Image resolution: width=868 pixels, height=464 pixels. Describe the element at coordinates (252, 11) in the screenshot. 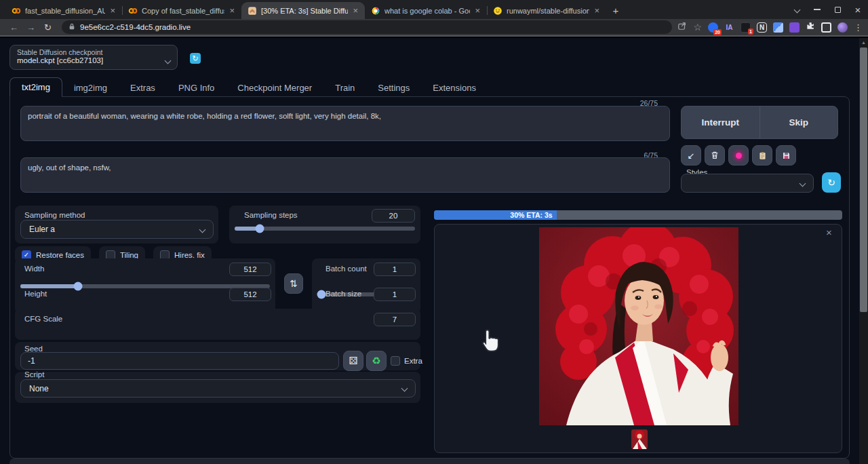

I see `gradio-icon` at that location.